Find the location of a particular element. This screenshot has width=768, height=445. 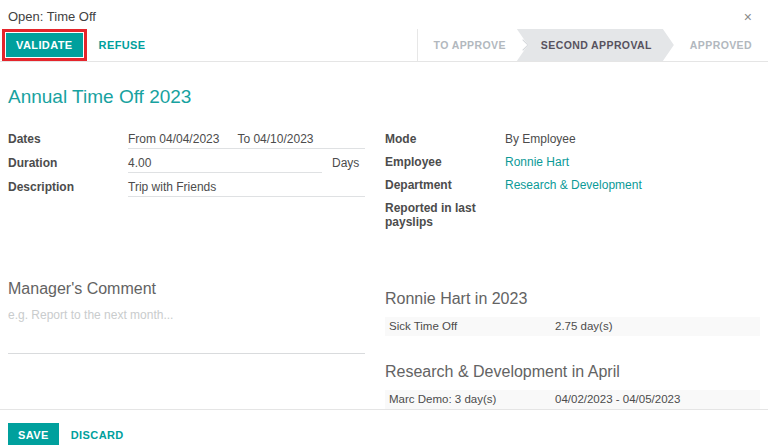

annotation-highlight-box: VALIDATE is located at coordinates (44, 45).